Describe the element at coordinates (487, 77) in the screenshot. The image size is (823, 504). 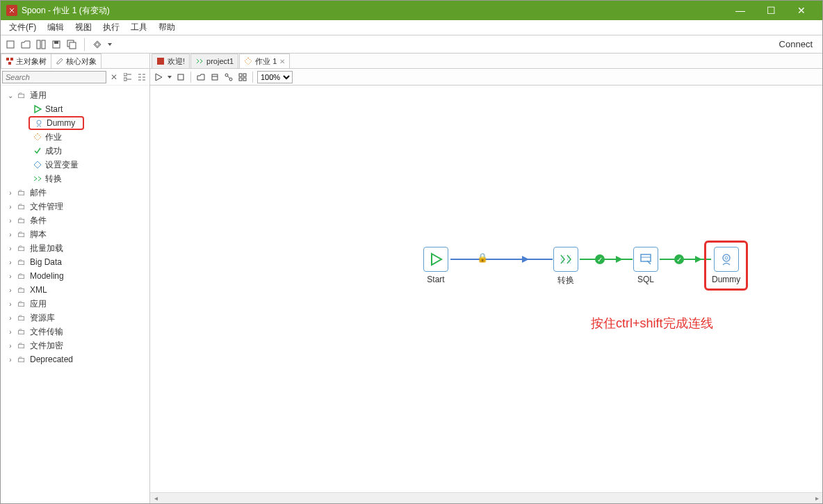
I see `canvas-toolbar: 100%` at that location.